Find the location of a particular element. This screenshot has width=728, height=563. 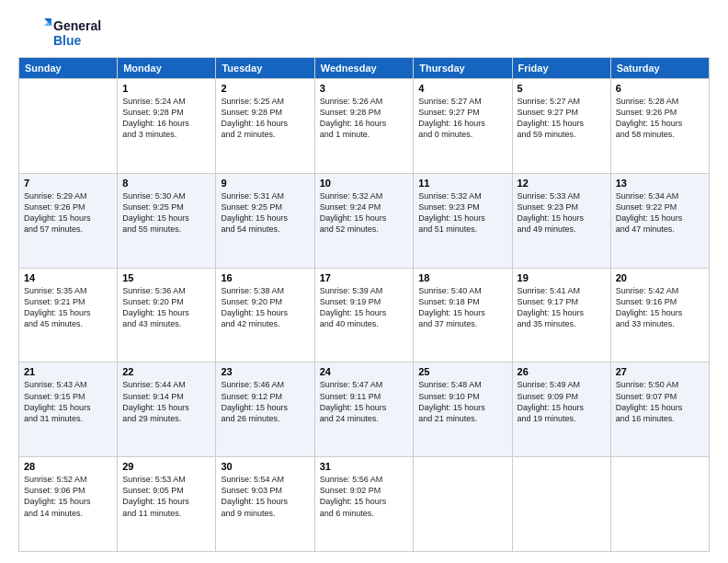

day-info: Sunrise: 5:48 AM Sunset: 9:10 PM Dayligh… is located at coordinates (462, 401).